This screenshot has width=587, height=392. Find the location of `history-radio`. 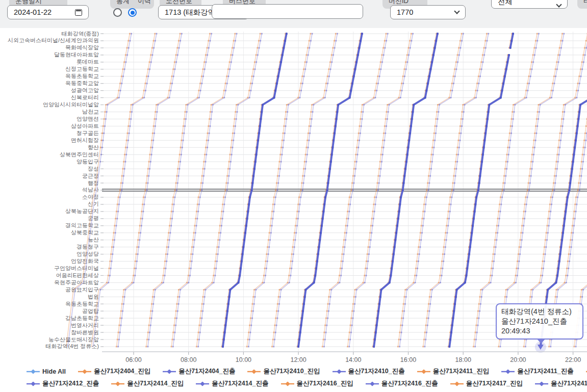

history-radio is located at coordinates (133, 12).